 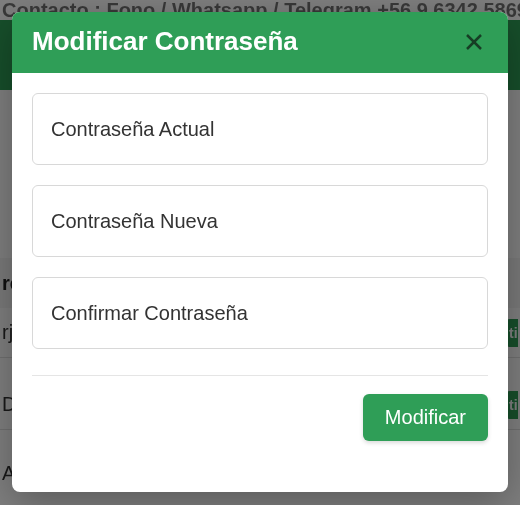 I want to click on field-label: Contraseña Actual, so click(x=132, y=130).